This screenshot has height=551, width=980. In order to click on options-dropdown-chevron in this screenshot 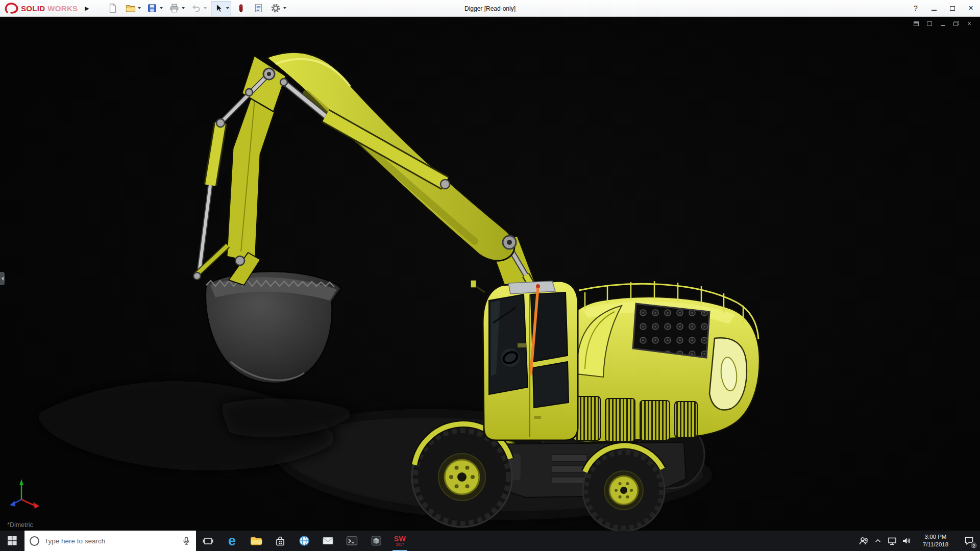, I will do `click(285, 8)`.